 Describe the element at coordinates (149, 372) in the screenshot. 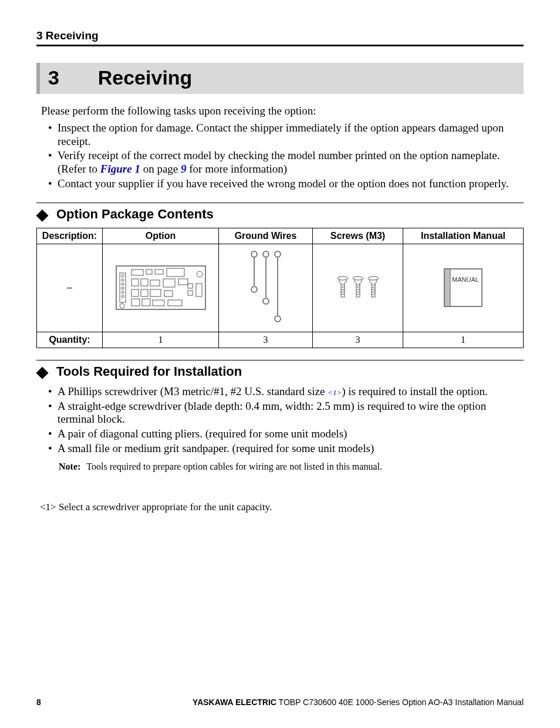

I see `section-title: Tools Required for Installation` at that location.